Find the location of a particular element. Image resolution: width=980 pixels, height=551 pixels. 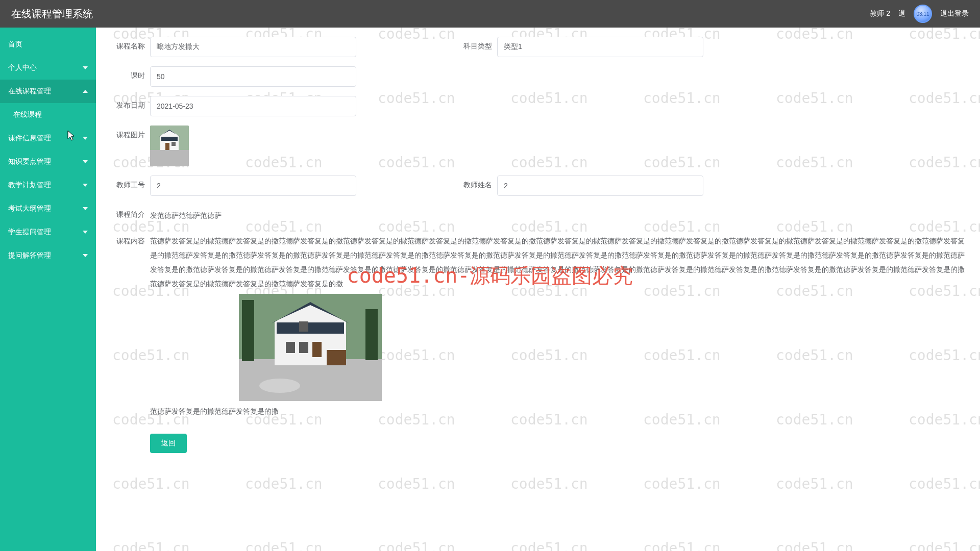

sidebar-item-label: 在线课程 is located at coordinates (28, 115).